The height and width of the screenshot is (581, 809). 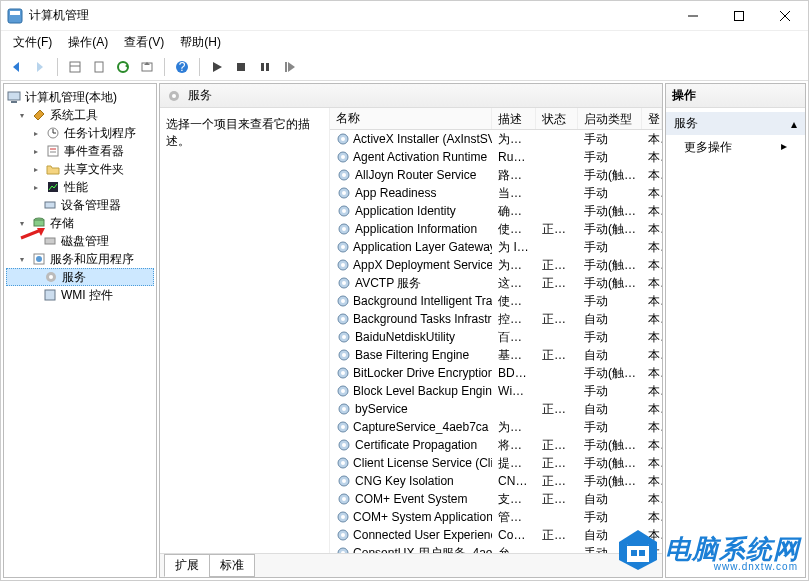 What do you see at coordinates (496, 211) in the screenshot?
I see `service-row: Application Identity确定…手动(触发…本` at bounding box center [496, 211].